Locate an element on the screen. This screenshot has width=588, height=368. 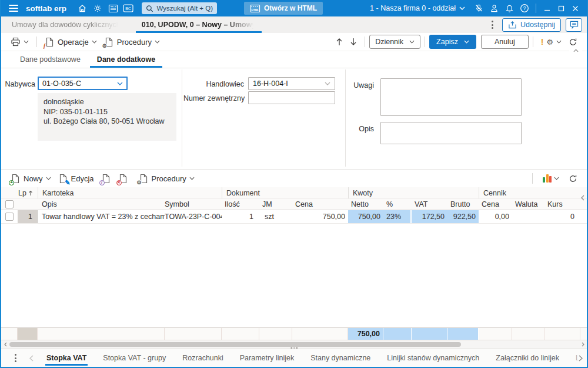
user-icon is located at coordinates (494, 8).